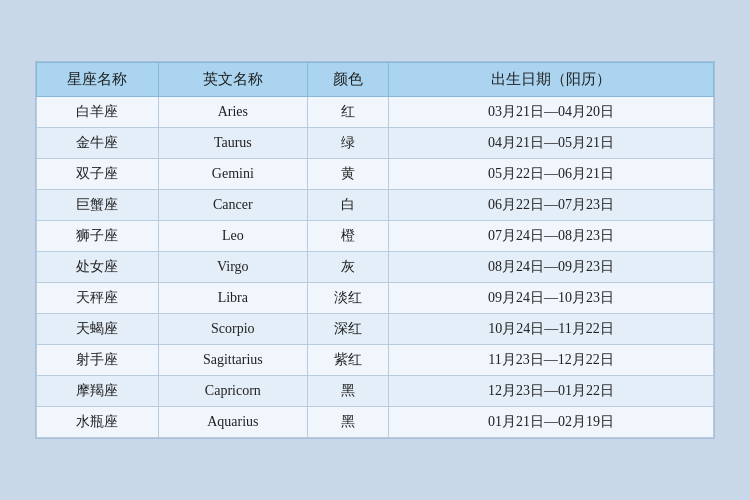  What do you see at coordinates (552, 298) in the screenshot?
I see `cell-date: 09月24日—10月23日` at bounding box center [552, 298].